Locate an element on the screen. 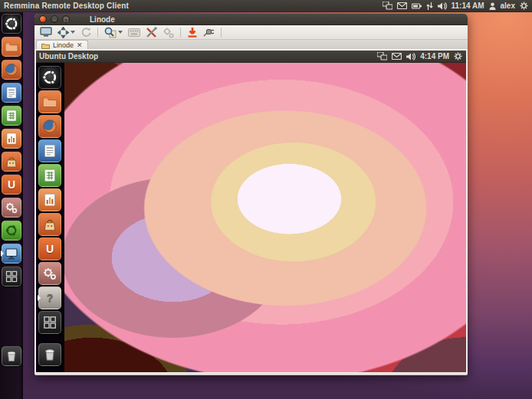 The width and height of the screenshot is (532, 399). battery-icon is located at coordinates (417, 6).